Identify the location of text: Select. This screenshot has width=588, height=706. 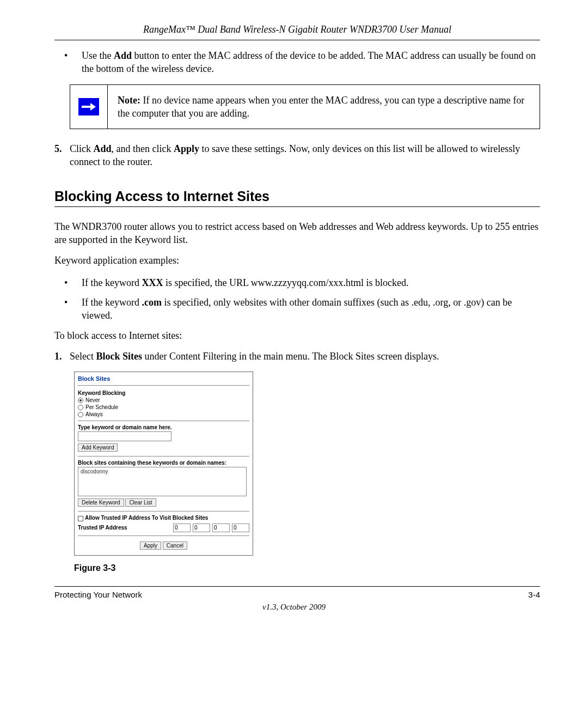
(83, 356).